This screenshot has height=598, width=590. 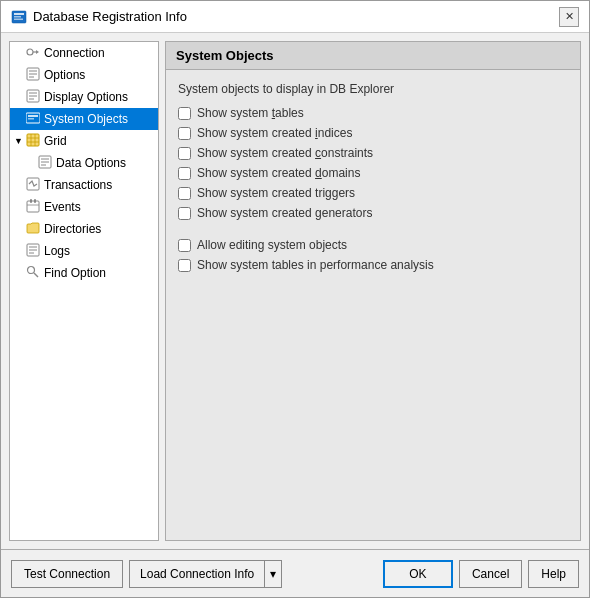 I want to click on tree-item-system-objects: System Objects, so click(x=84, y=119).